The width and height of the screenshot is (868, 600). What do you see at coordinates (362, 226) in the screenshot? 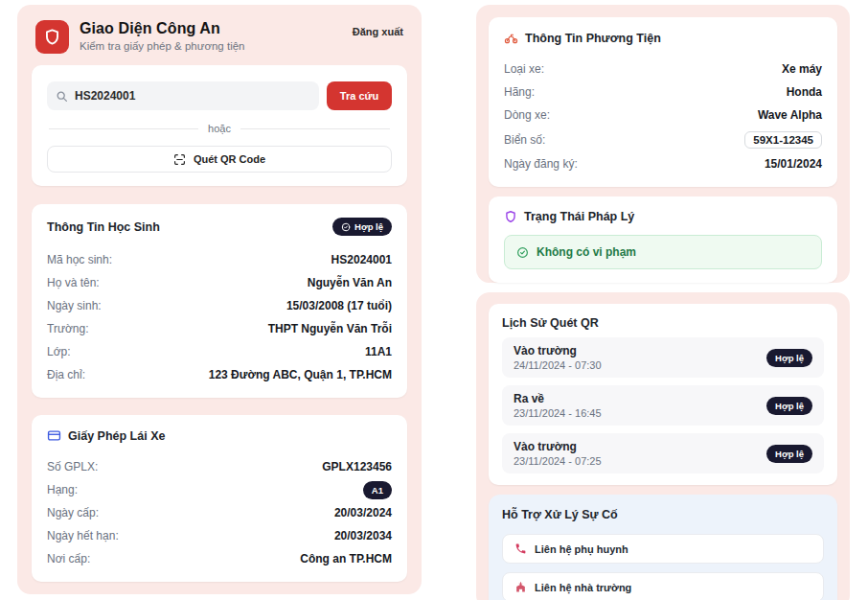
I see `status-badge: Hợp lệ` at bounding box center [362, 226].